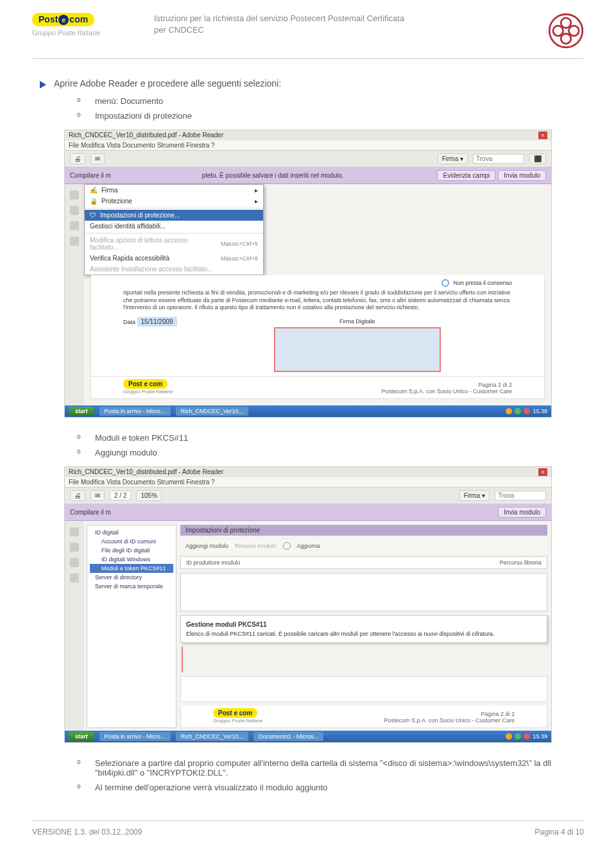  I want to click on menu-item-gestisci: Gestisci identità affidabili..., so click(174, 226).